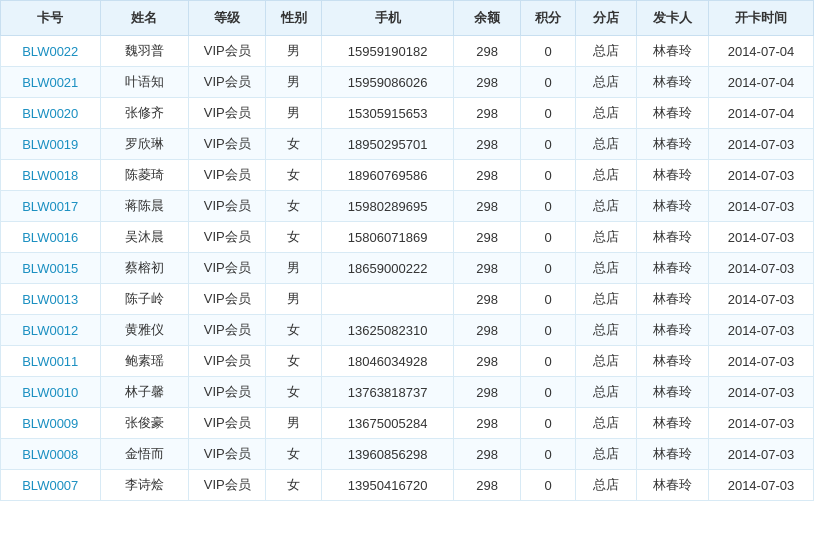 The image size is (814, 540). What do you see at coordinates (144, 300) in the screenshot?
I see `cell-name: 陈子岭` at bounding box center [144, 300].